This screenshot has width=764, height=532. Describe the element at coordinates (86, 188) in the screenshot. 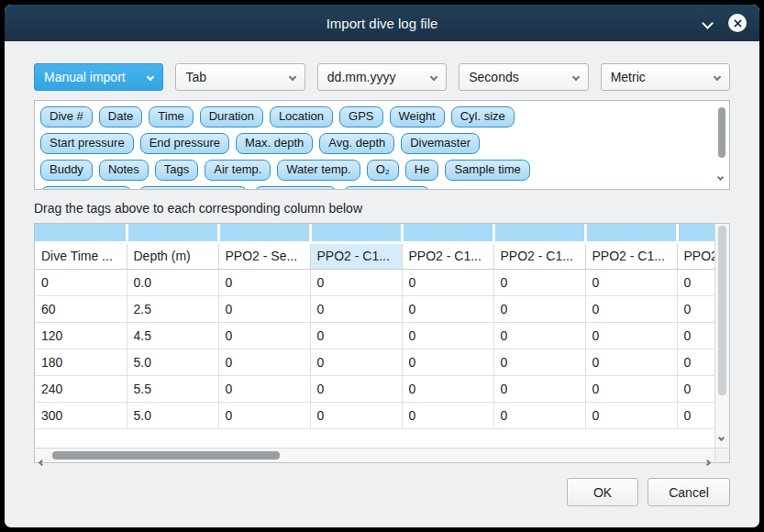

I see `tag-sample-depth: Sample depth` at that location.